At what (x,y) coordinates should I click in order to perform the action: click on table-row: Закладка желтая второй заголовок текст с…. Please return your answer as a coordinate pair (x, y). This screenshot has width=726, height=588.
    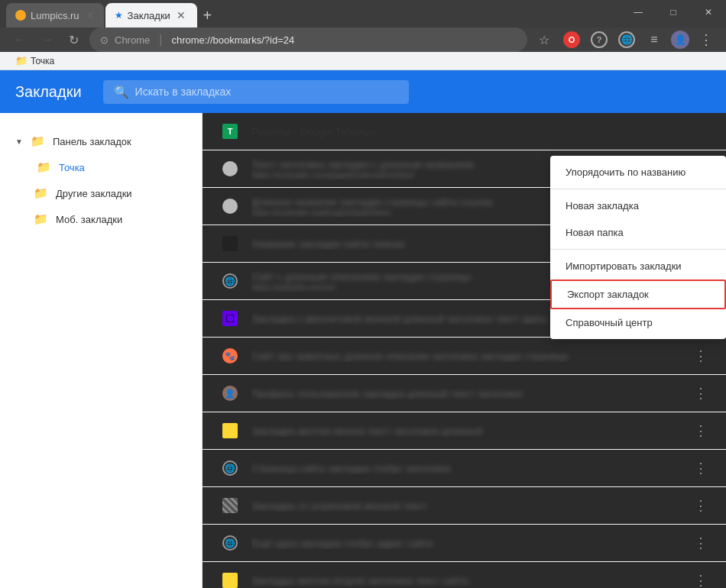
    Looking at the image, I should click on (465, 575).